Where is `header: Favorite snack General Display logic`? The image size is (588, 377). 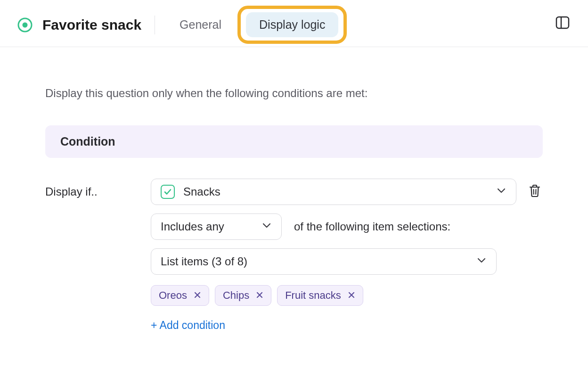 header: Favorite snack General Display logic is located at coordinates (294, 24).